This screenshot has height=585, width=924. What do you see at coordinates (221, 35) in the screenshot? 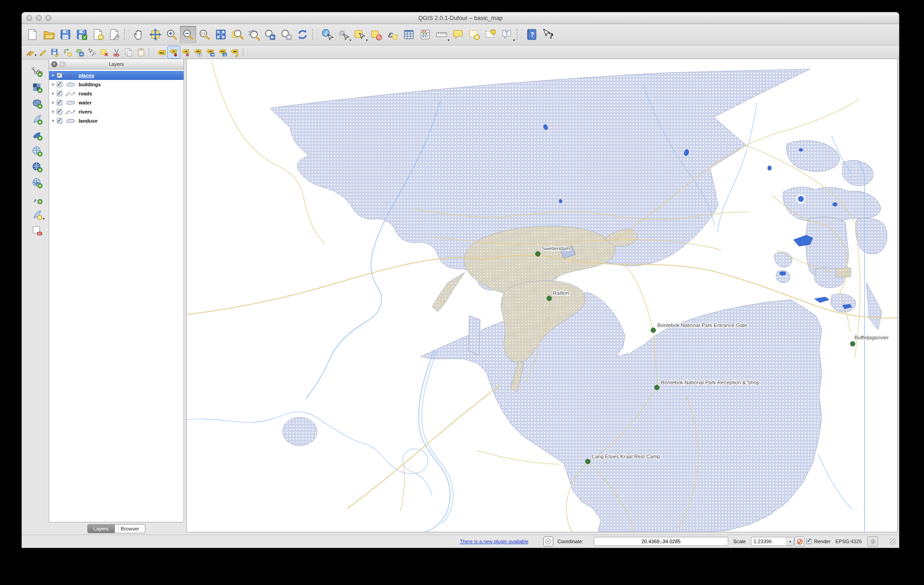
I see `zoom-full-icon` at bounding box center [221, 35].